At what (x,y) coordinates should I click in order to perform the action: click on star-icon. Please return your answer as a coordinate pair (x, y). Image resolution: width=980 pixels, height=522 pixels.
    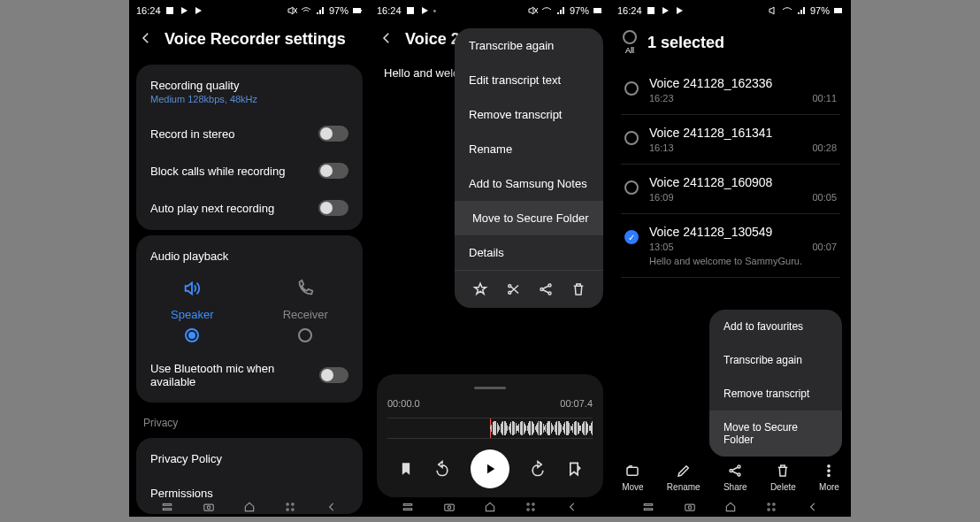
    Looking at the image, I should click on (480, 289).